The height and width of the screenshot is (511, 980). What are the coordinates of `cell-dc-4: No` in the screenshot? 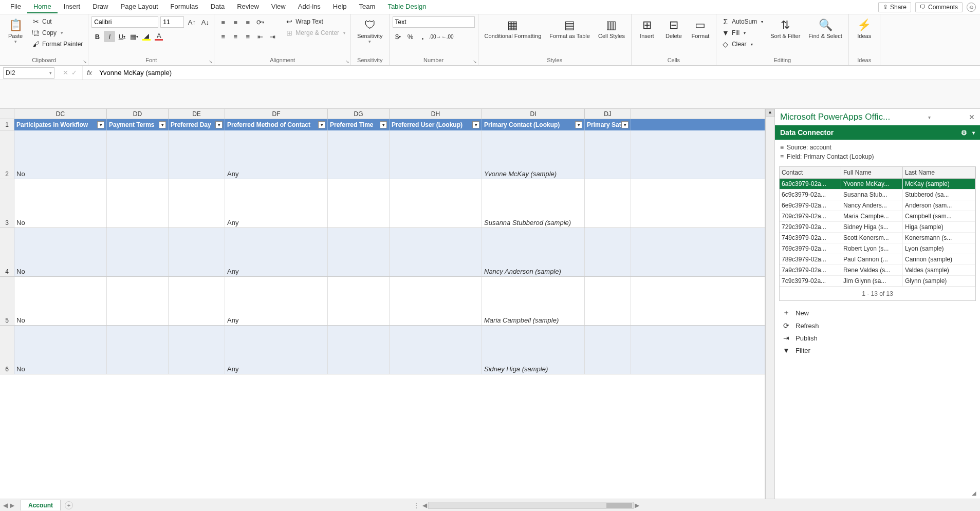 It's located at (61, 252).